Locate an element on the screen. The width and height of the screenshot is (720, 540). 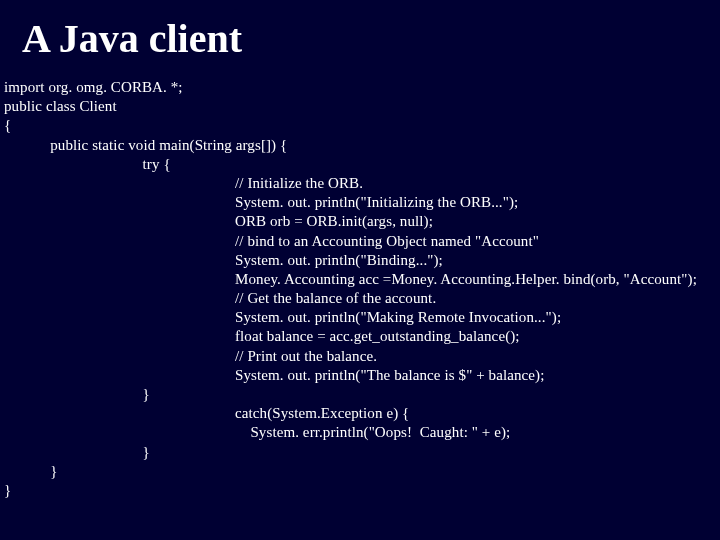
code-line: import org. omg. CORBA. *; is located at coordinates (94, 87).